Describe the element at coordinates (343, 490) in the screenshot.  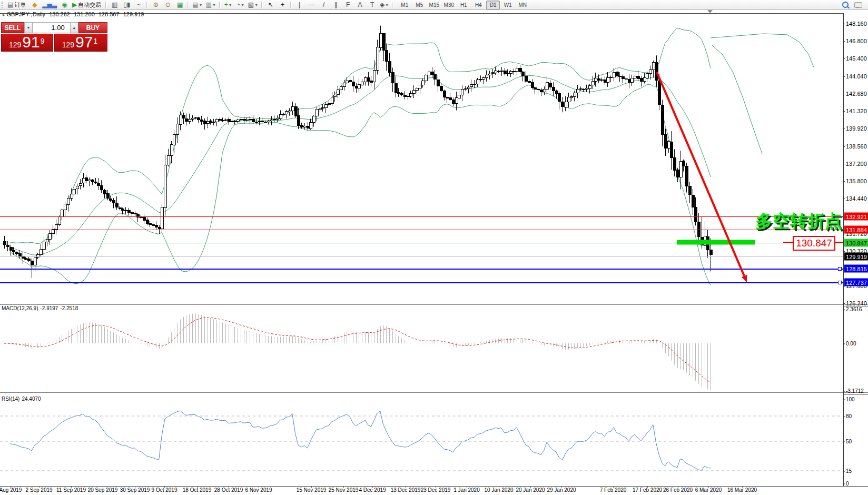
I see `date-axis-label: 25 Nov 2019` at that location.